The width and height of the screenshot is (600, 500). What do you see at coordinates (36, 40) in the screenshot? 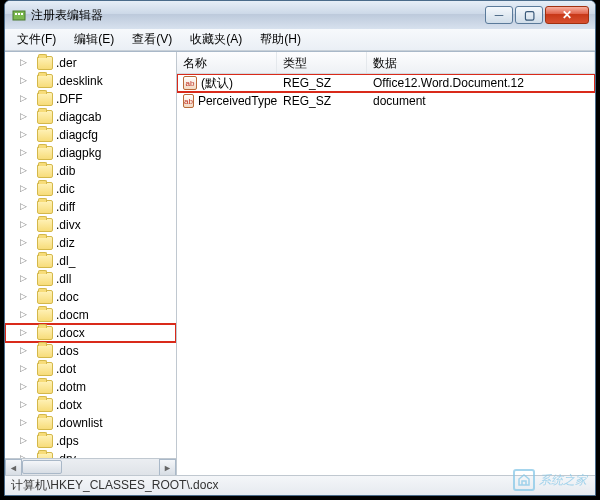
I see `menu-file: 文件(F)` at bounding box center [36, 40].